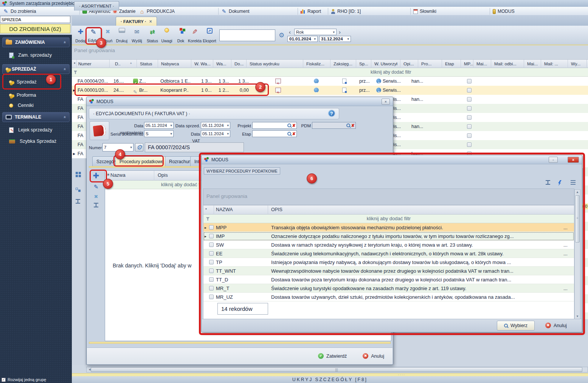 This screenshot has height=383, width=588. Describe the element at coordinates (126, 64) in the screenshot. I see `column-header: D..` at that location.